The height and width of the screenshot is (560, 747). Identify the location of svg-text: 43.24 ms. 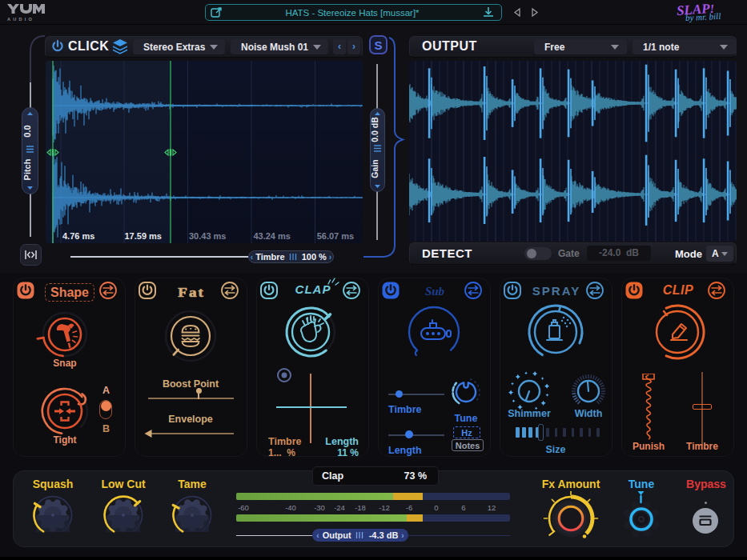
(271, 236).